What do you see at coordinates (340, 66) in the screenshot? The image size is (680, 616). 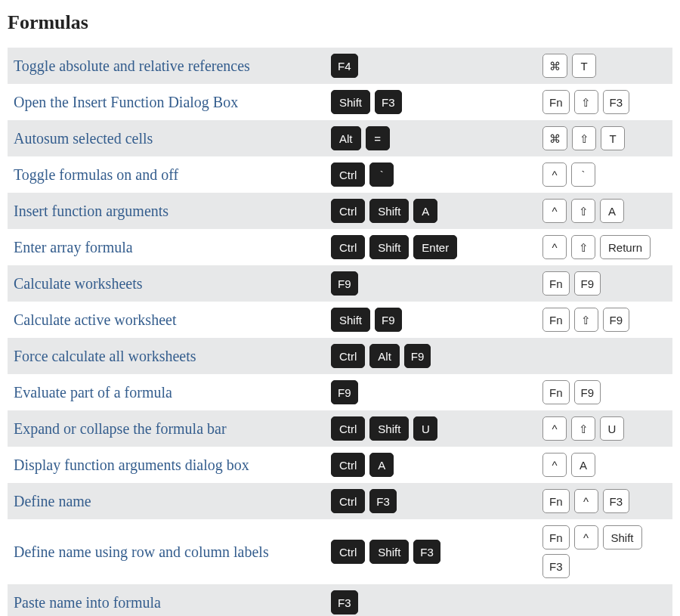 I see `shortcut-row: Toggle absolute and relative referencesF…` at bounding box center [340, 66].